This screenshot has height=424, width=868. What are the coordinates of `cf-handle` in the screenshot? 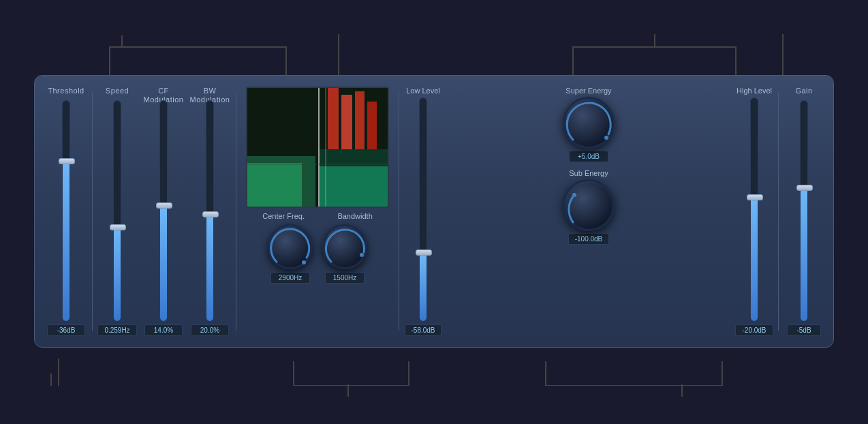 It's located at (164, 206).